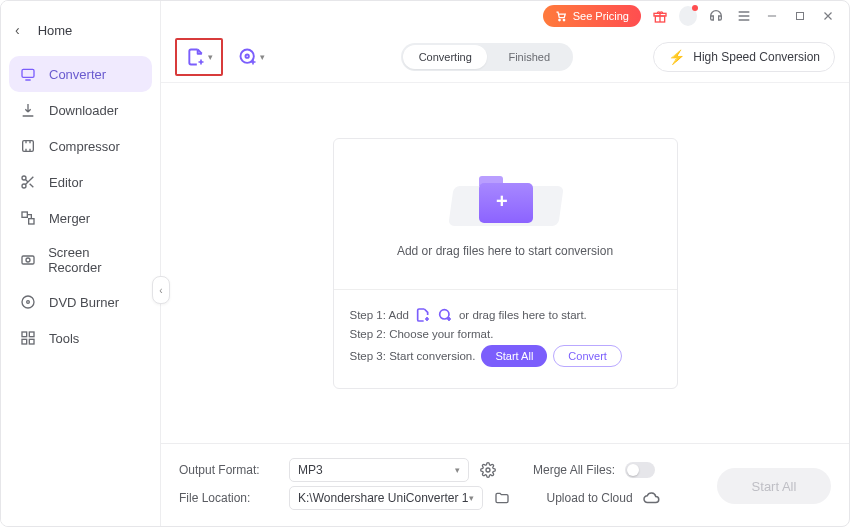 This screenshot has width=850, height=527. Describe the element at coordinates (80, 110) in the screenshot. I see `sidebar-item-downloader: Downloader` at that location.